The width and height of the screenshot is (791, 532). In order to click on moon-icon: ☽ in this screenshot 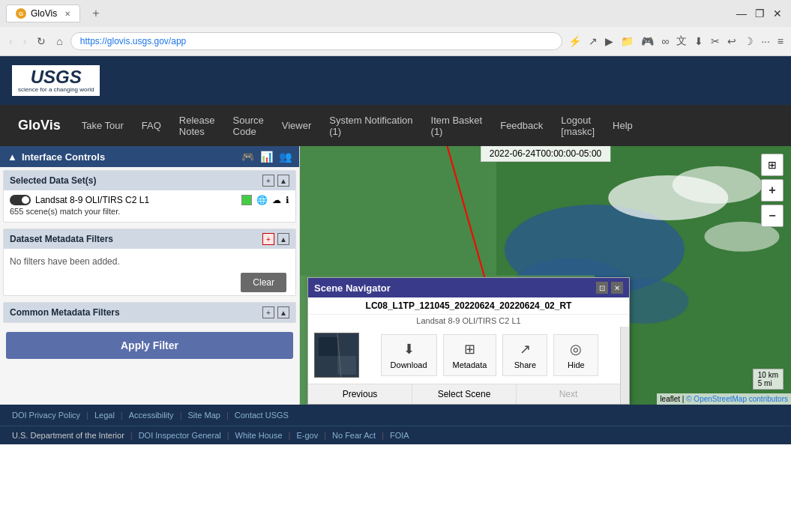, I will do `click(748, 41)`.